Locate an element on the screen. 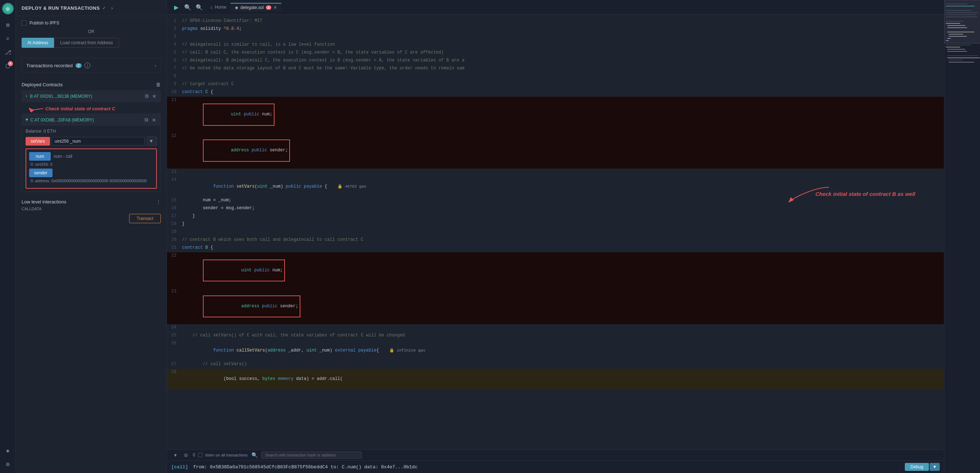 This screenshot has height=473, width=980. sender-result: 0: address: 0x000000000000000000000000 0… is located at coordinates (92, 181).